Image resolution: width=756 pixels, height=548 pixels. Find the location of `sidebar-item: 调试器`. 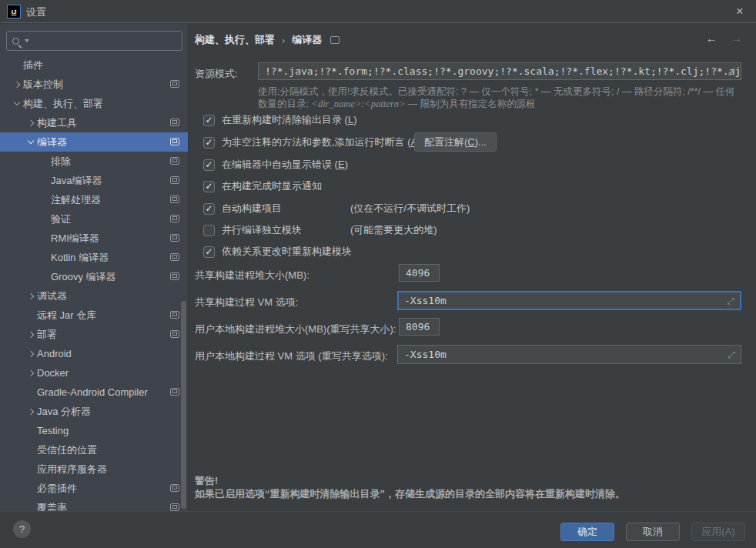

sidebar-item: 调试器 is located at coordinates (94, 296).